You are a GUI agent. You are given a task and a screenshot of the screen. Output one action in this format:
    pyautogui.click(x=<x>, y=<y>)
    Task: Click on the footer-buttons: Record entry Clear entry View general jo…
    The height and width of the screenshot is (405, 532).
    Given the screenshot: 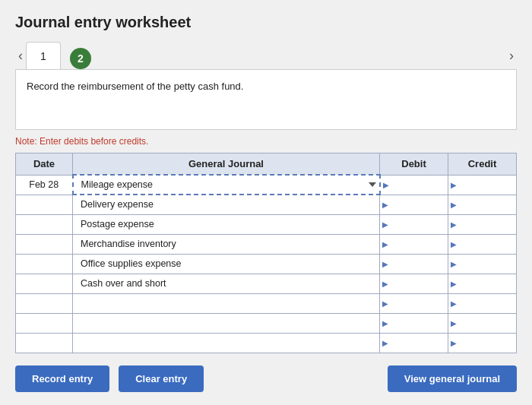 What is the action you would take?
    pyautogui.click(x=266, y=378)
    